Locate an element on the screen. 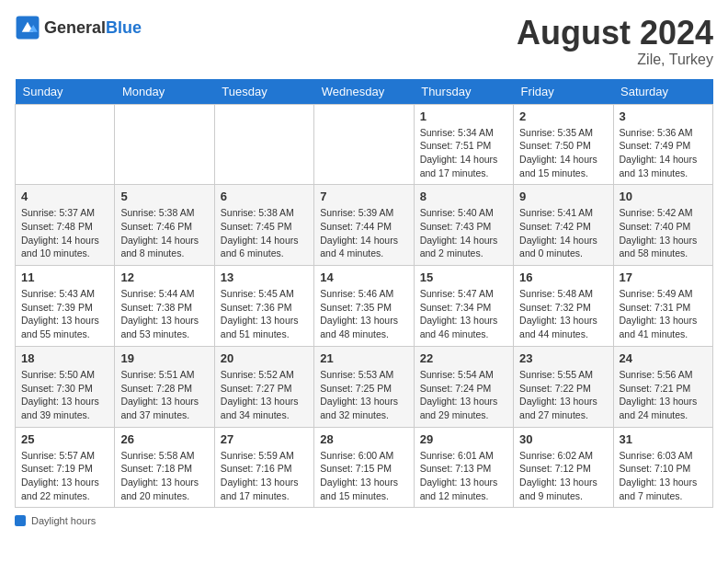 This screenshot has width=728, height=563. day-number: 2 is located at coordinates (563, 116).